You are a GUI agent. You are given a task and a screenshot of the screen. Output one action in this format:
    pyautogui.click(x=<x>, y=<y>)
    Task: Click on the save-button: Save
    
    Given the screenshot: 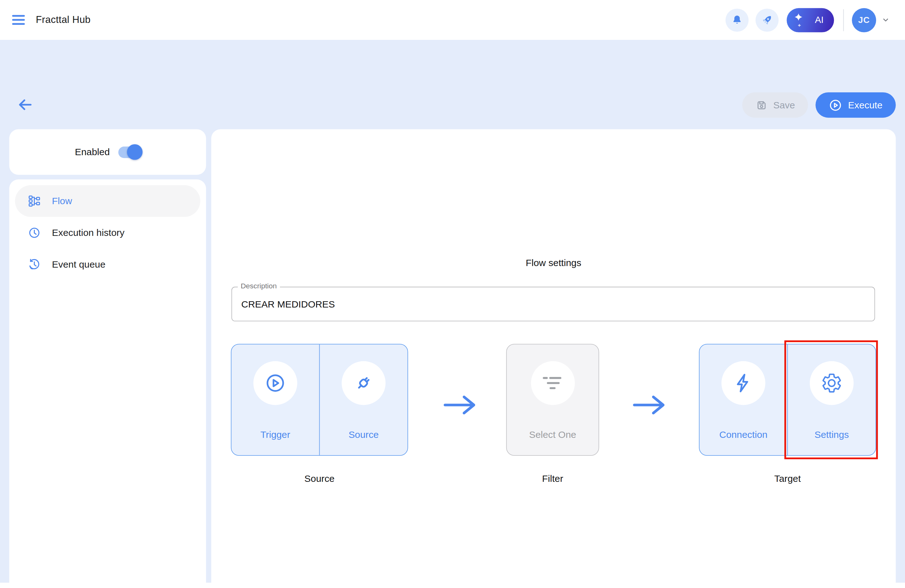 What is the action you would take?
    pyautogui.click(x=775, y=105)
    